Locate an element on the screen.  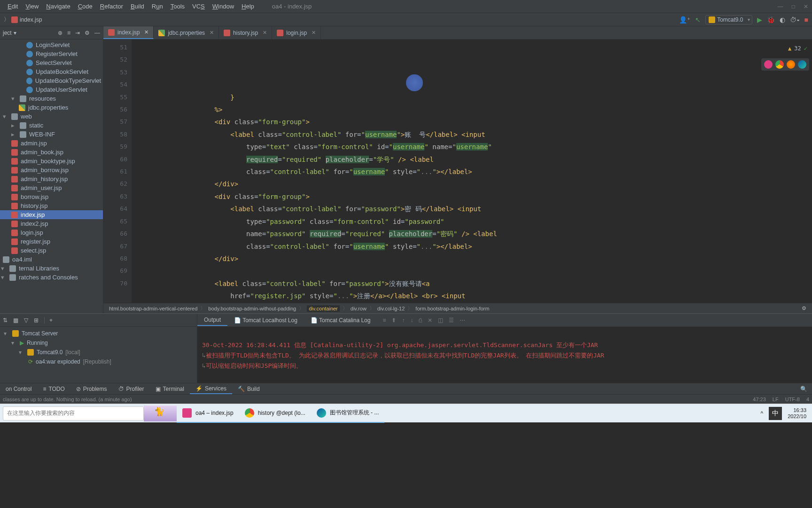
expand-icon: ≡ is located at coordinates (69, 33).